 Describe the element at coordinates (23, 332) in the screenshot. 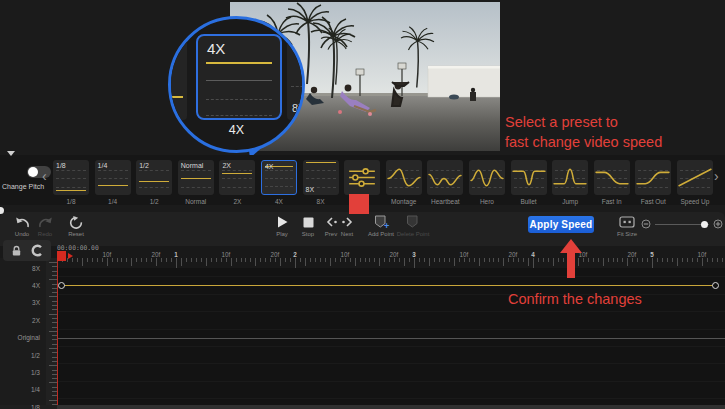

I see `track-label-column` at that location.